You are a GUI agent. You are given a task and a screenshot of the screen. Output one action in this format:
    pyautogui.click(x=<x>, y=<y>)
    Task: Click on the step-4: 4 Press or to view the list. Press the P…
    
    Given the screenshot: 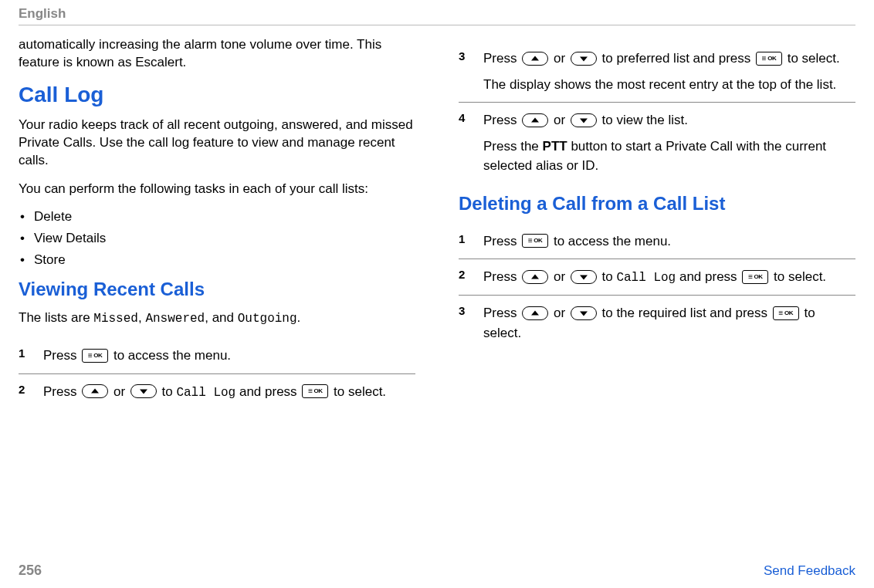 What is the action you would take?
    pyautogui.click(x=657, y=144)
    